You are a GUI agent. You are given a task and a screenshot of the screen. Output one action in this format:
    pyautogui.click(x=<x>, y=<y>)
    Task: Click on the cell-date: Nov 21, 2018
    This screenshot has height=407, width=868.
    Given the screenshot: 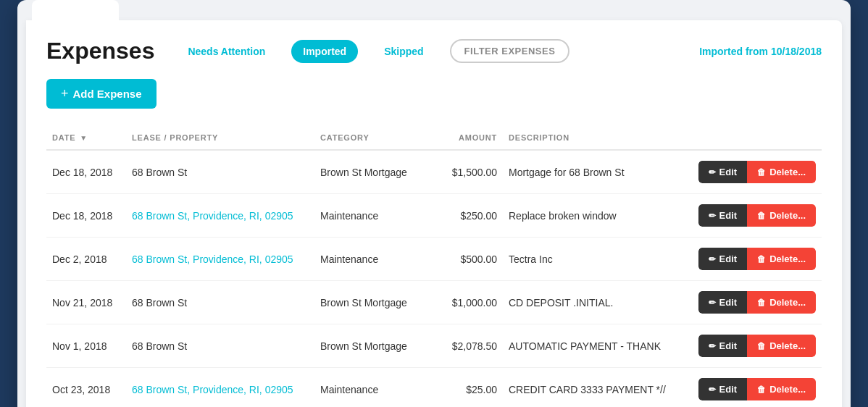 What is the action you would take?
    pyautogui.click(x=86, y=303)
    